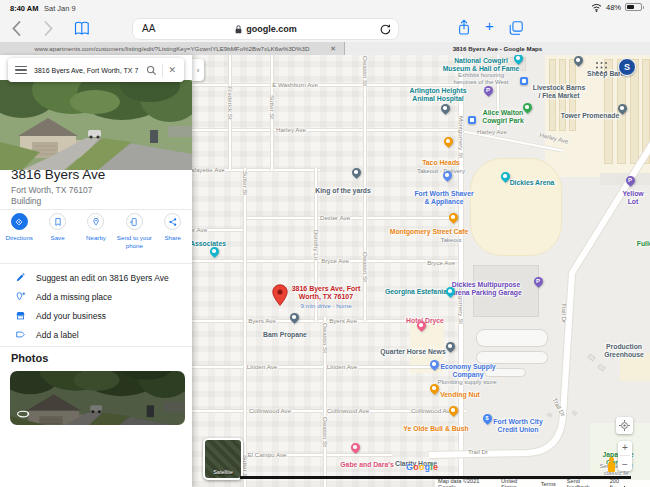 Image resolution: width=650 pixels, height=487 pixels. What do you see at coordinates (602, 68) in the screenshot?
I see `google-apps-grid-icon` at bounding box center [602, 68].